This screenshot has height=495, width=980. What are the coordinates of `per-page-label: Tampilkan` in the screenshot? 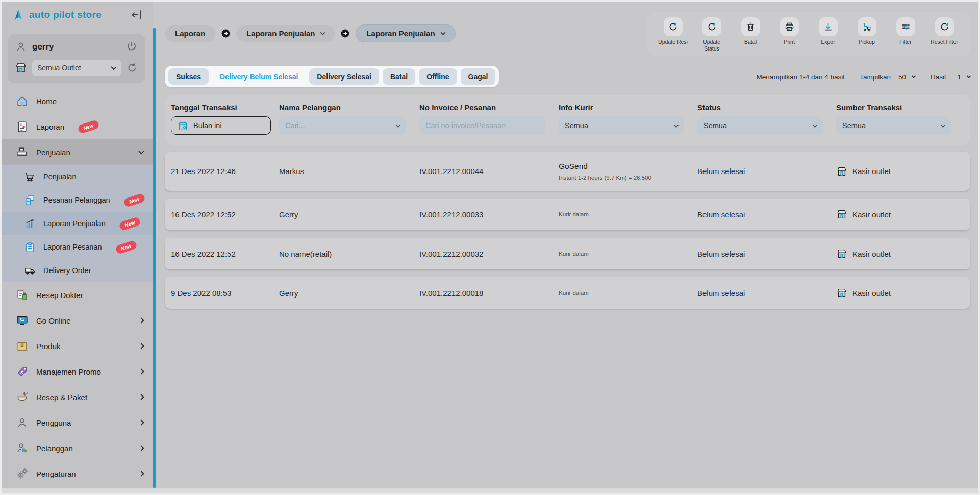 It's located at (875, 77).